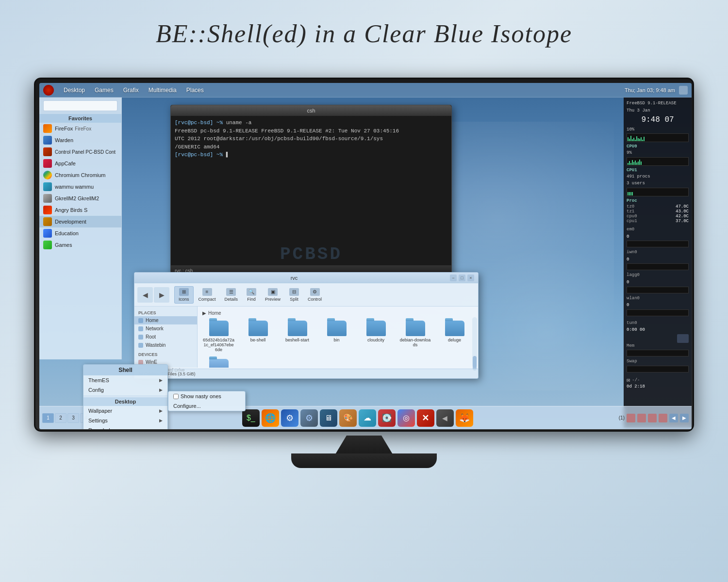  Describe the element at coordinates (207, 295) in the screenshot. I see `fm-compact-btn: ≡ Compact` at that location.